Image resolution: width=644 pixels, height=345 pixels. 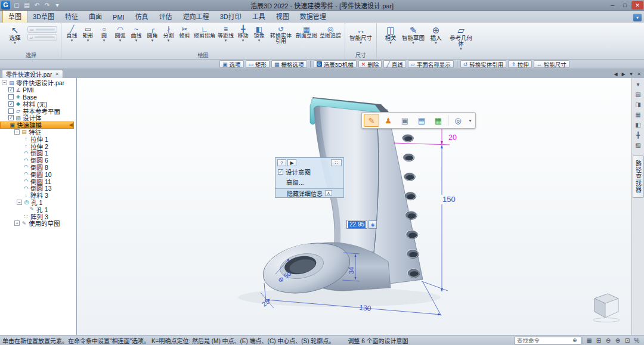 I want to click on search-icon: ⊕, so click(x=575, y=340).